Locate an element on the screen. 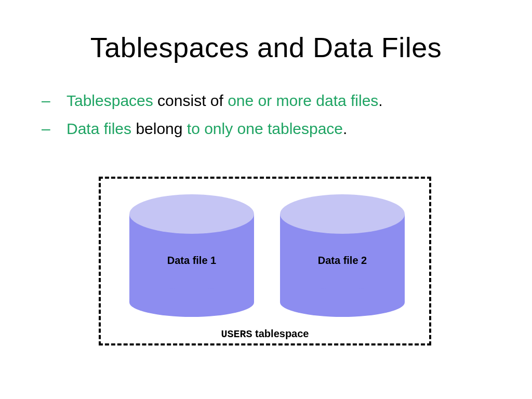 Image resolution: width=532 pixels, height=399 pixels. tablespace-word: tablespace is located at coordinates (281, 334).